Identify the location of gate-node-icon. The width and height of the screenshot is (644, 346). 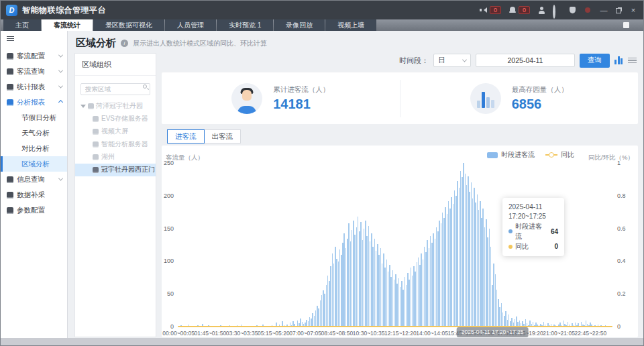
(95, 170).